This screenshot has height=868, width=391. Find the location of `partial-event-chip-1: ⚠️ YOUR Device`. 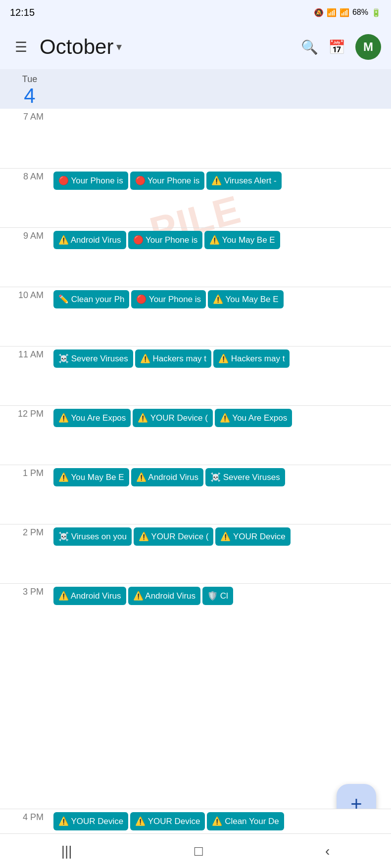

partial-event-chip-1: ⚠️ YOUR Device is located at coordinates (167, 822).